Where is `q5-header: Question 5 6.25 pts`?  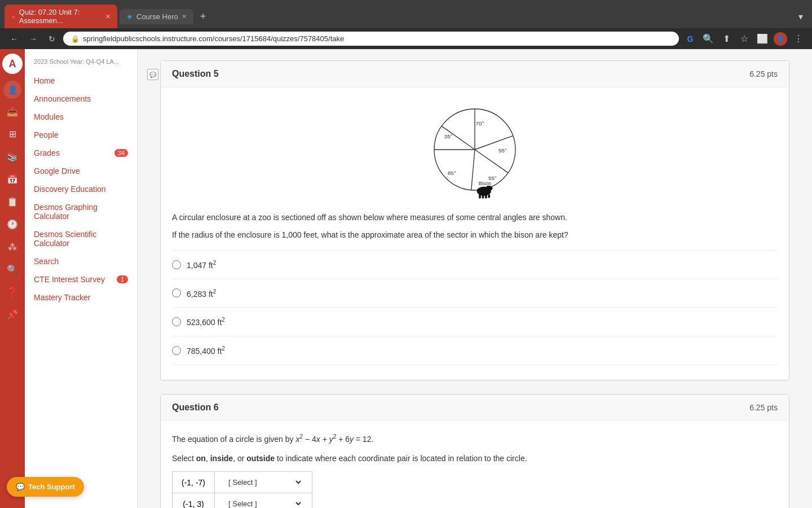 q5-header: Question 5 6.25 pts is located at coordinates (475, 75).